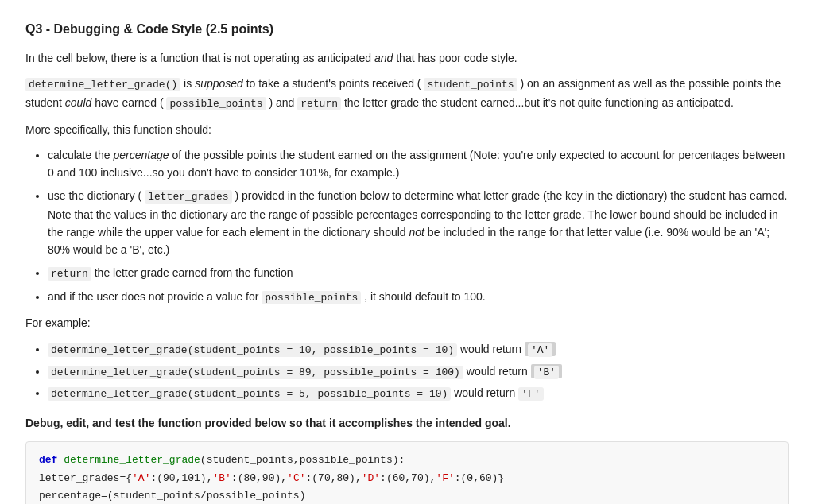 This screenshot has width=814, height=504. I want to click on example-item-1: determine_letter_grade(student_points = …, so click(418, 350).